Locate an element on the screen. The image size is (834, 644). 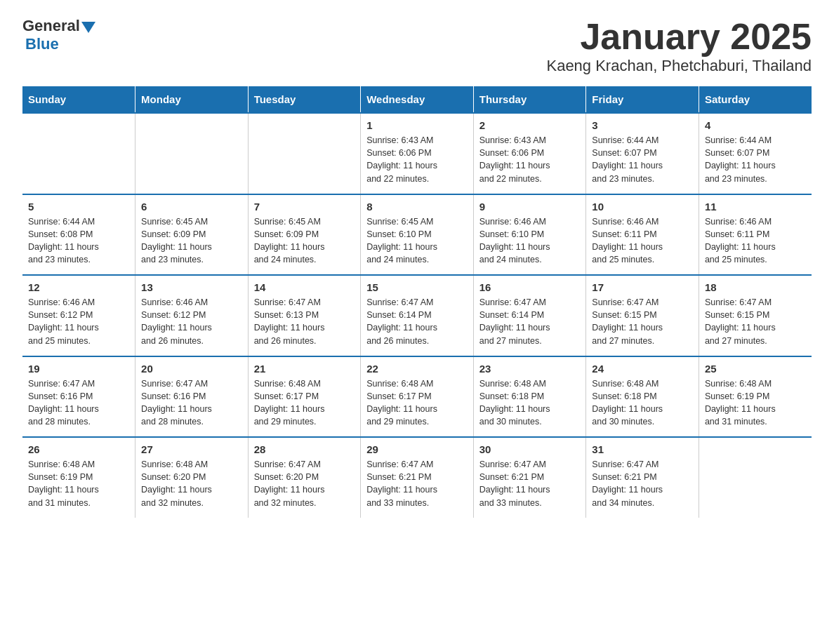
day-info: Sunrise: 6:45 AM Sunset: 6:10 PM Dayligh… is located at coordinates (417, 241).